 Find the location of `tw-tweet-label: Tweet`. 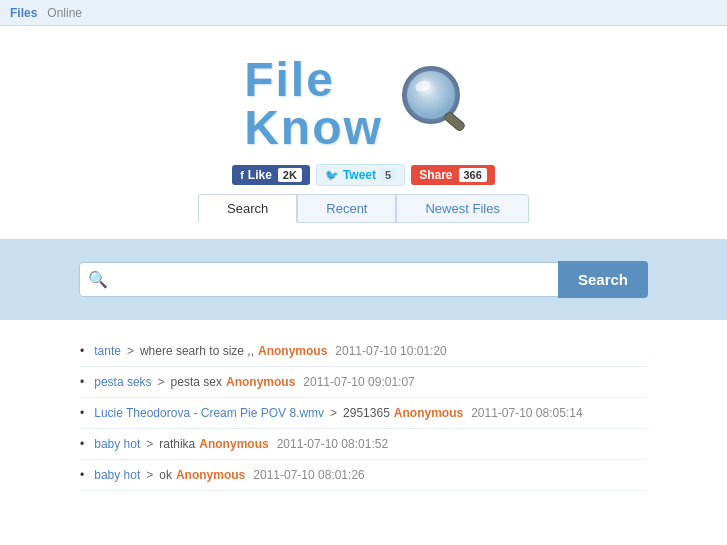

tw-tweet-label: Tweet is located at coordinates (360, 175).